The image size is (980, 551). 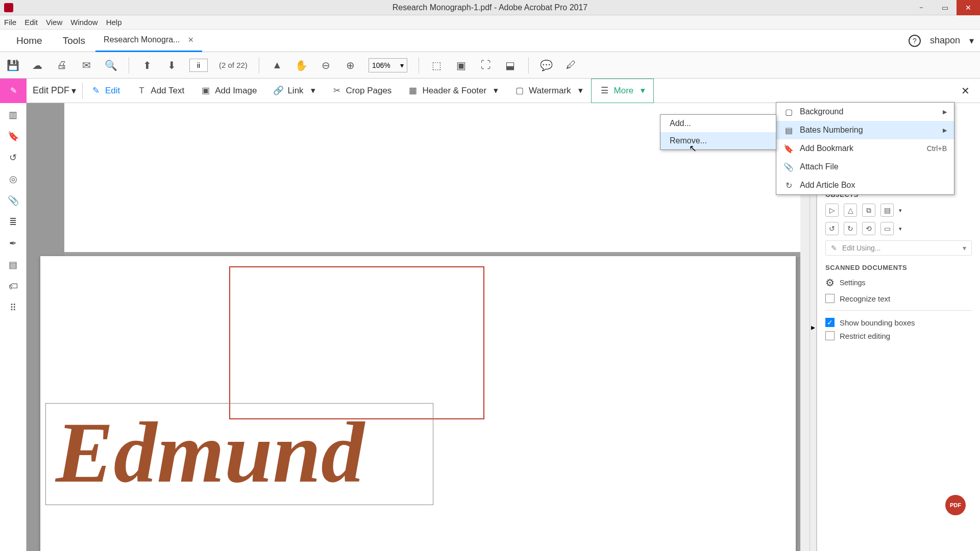 What do you see at coordinates (326, 65) in the screenshot?
I see `zoom-out-icon: ⊖` at bounding box center [326, 65].